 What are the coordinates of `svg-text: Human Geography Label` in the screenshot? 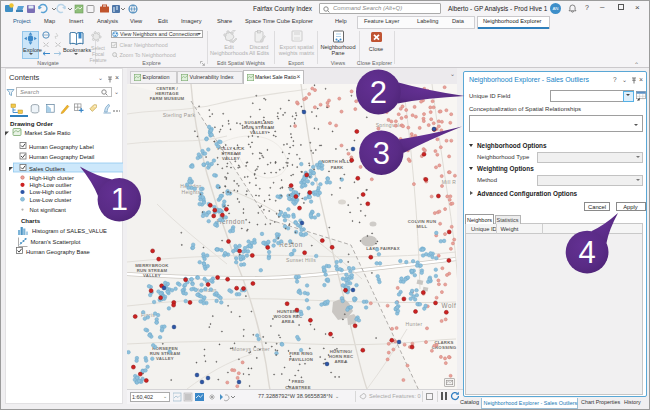 It's located at (62, 147).